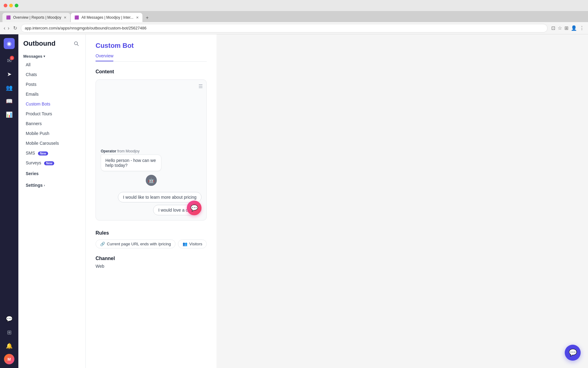  I want to click on menu-icon: ⋮, so click(582, 28).